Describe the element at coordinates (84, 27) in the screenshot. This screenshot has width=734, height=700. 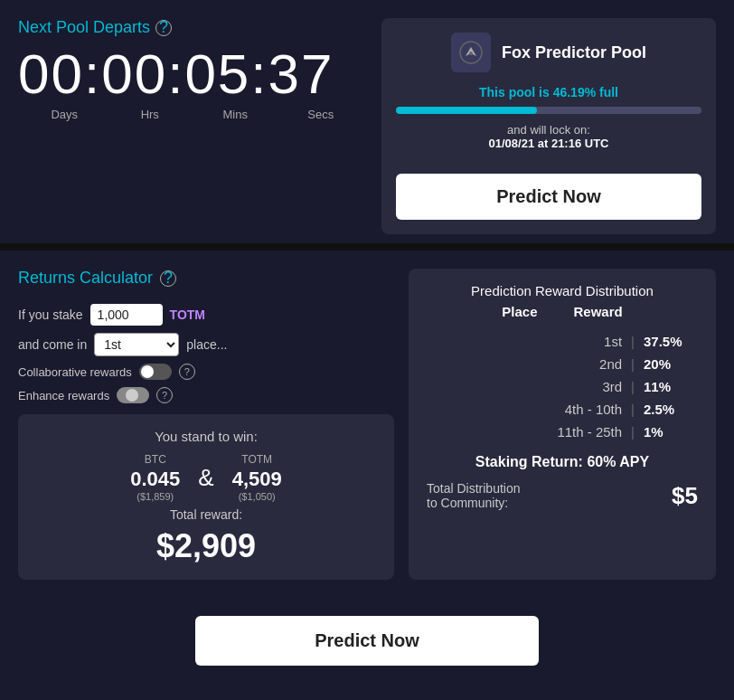
I see `next-pool-label: Next Pool Departs` at that location.